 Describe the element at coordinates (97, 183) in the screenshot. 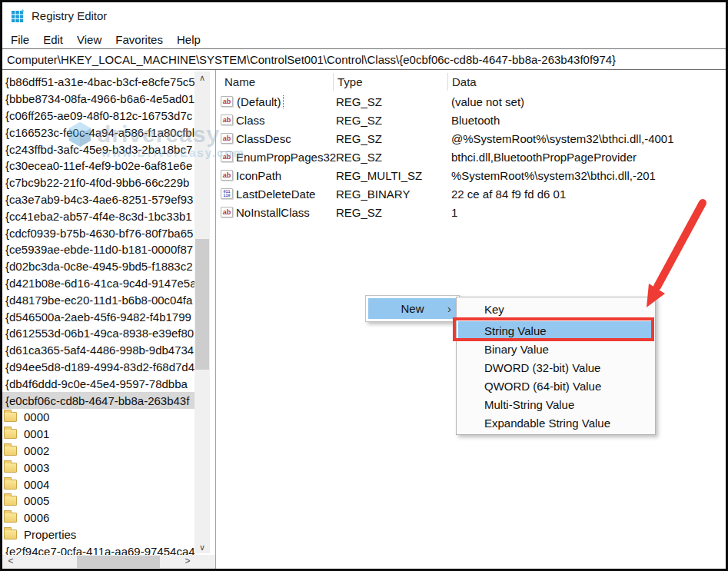

I see `tree-key-label: {c7bc9b22-21f0-4f0d-9bb6-66c229b` at that location.